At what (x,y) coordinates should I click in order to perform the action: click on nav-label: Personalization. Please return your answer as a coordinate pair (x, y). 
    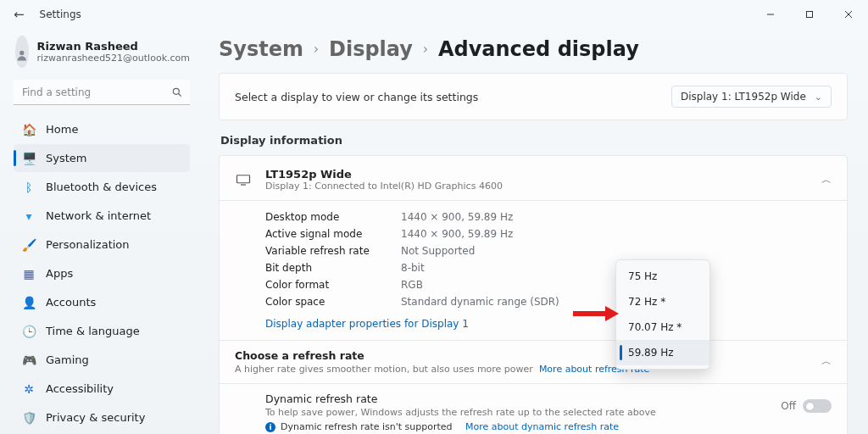
    Looking at the image, I should click on (88, 244).